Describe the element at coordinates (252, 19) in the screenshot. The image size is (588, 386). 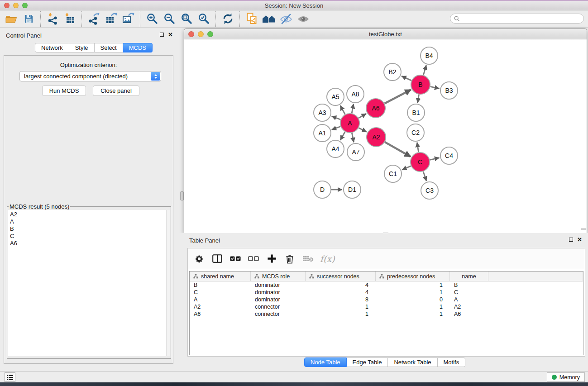
I see `network-documents-icon` at that location.